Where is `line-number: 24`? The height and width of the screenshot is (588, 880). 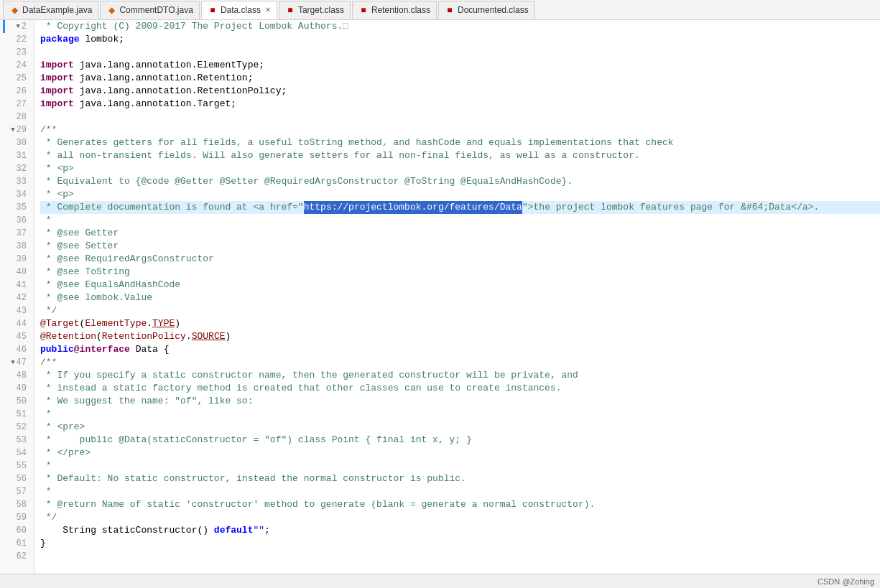 line-number: 24 is located at coordinates (17, 65).